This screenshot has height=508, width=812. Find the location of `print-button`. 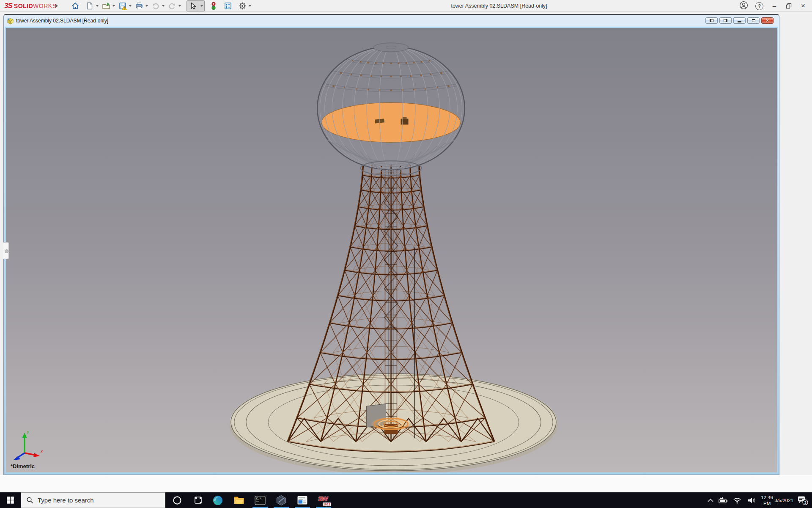

print-button is located at coordinates (139, 6).